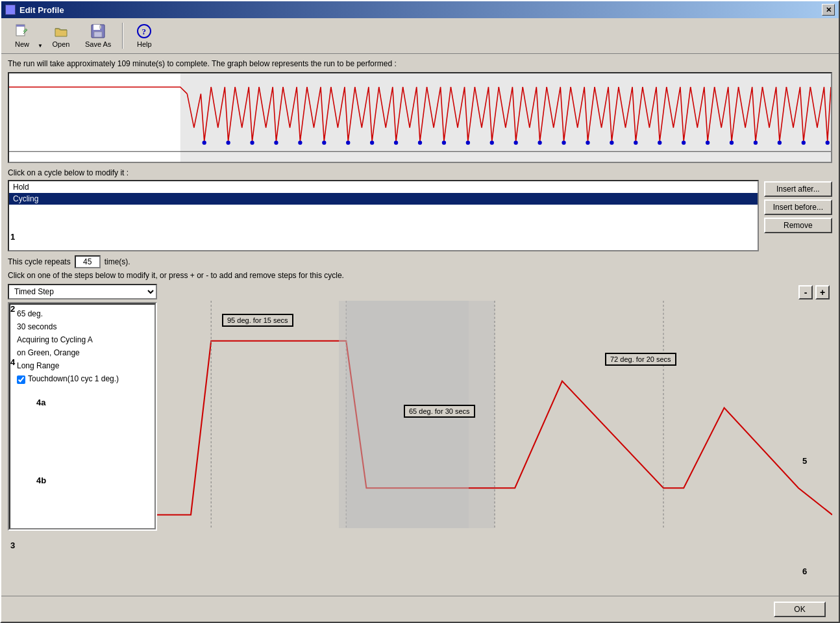 Image resolution: width=840 pixels, height=623 pixels. I want to click on help-icon: ?, so click(144, 31).